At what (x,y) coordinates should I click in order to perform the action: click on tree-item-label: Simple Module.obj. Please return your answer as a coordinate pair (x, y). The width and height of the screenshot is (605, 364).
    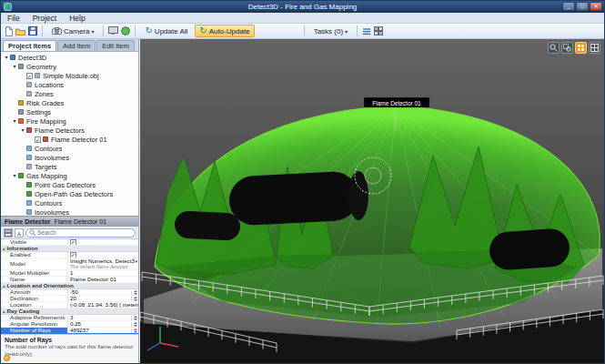
    Looking at the image, I should click on (71, 76).